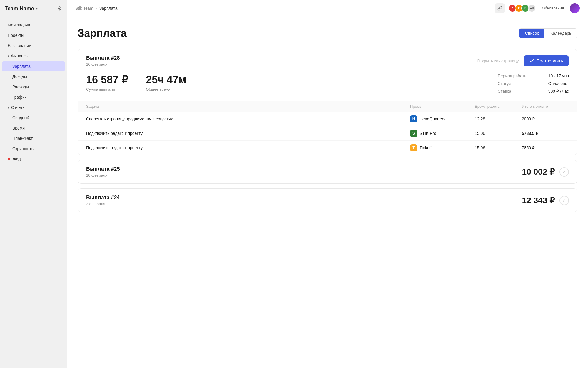  What do you see at coordinates (559, 91) in the screenshot?
I see `meta-rate-val: 500 ₽ / час` at bounding box center [559, 91].